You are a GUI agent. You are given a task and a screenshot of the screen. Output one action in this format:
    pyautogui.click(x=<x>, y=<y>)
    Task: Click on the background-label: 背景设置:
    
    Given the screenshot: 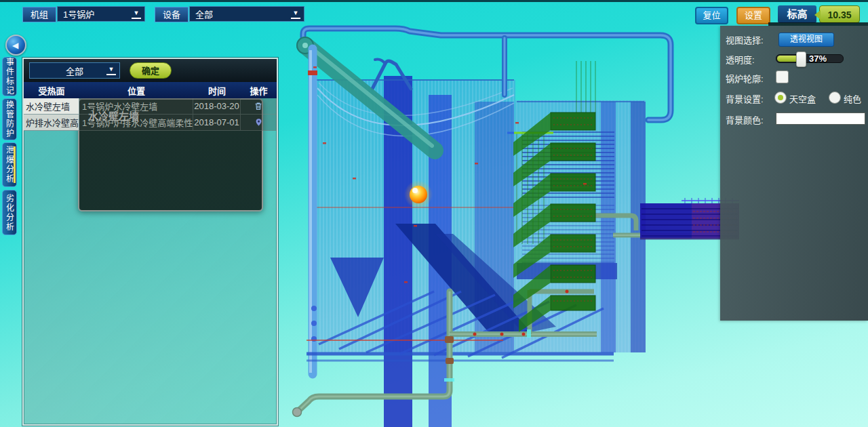 What is the action you would take?
    pyautogui.click(x=745, y=99)
    